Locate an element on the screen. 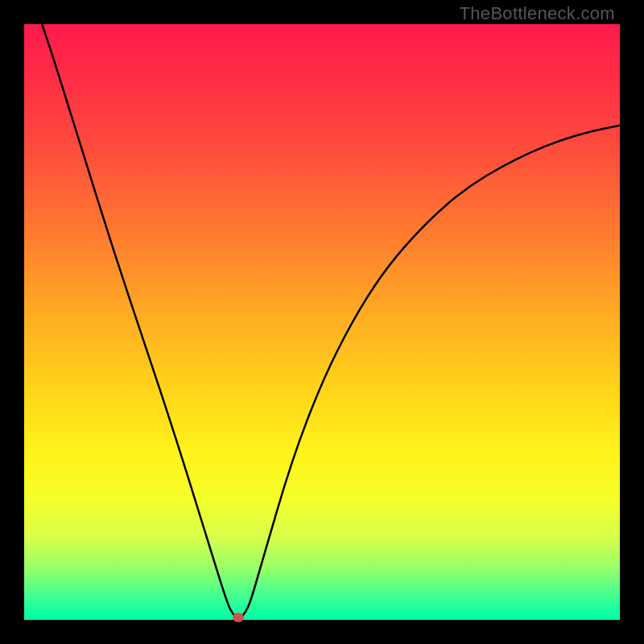  watermark-text: TheBottleneck.com is located at coordinates (538, 14).